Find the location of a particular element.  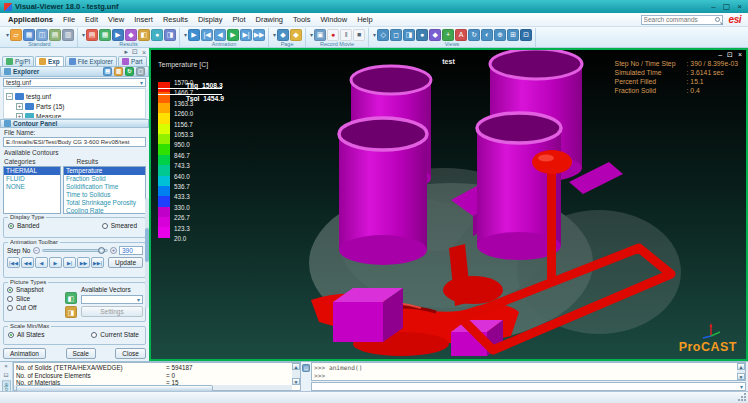

print-icon: ▥ is located at coordinates (68, 35).